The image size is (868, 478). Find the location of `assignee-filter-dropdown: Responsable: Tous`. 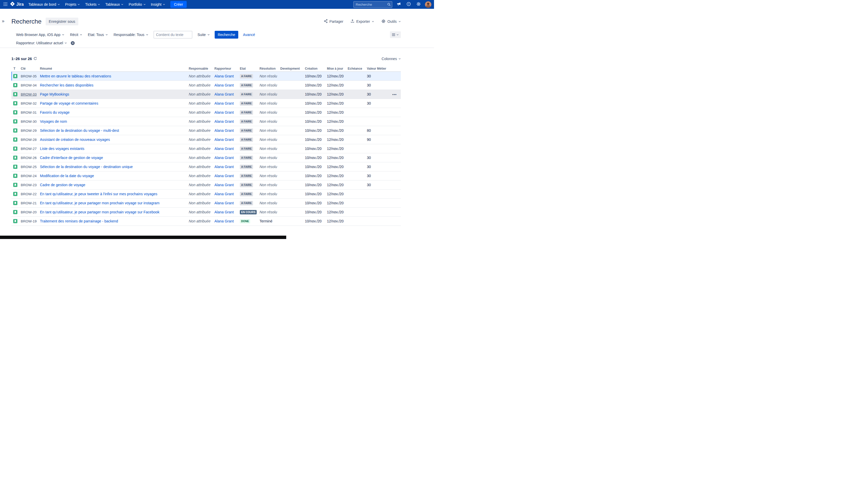

assignee-filter-dropdown: Responsable: Tous is located at coordinates (131, 35).